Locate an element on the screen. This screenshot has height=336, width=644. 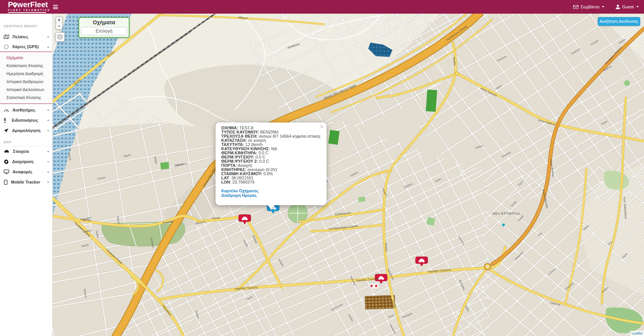
erp-caption: ERP is located at coordinates (26, 140).